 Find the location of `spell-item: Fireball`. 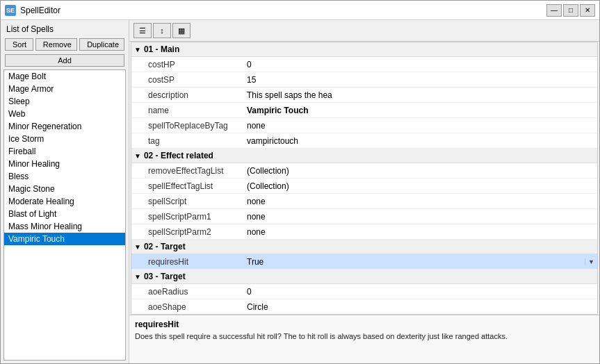

spell-item: Fireball is located at coordinates (65, 151).